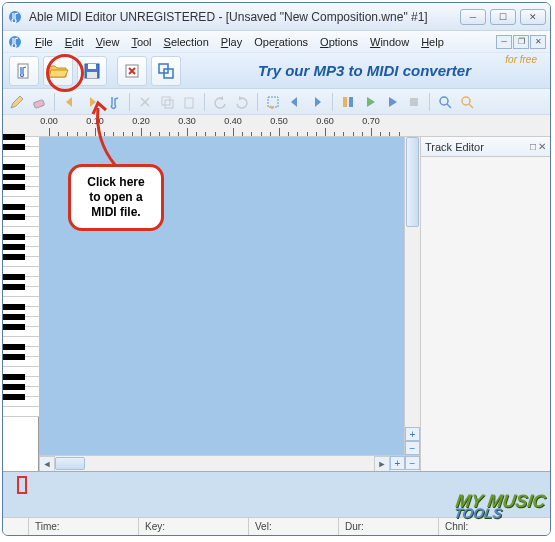 The height and width of the screenshot is (542, 555). I want to click on menu-selection: Selection, so click(186, 42).